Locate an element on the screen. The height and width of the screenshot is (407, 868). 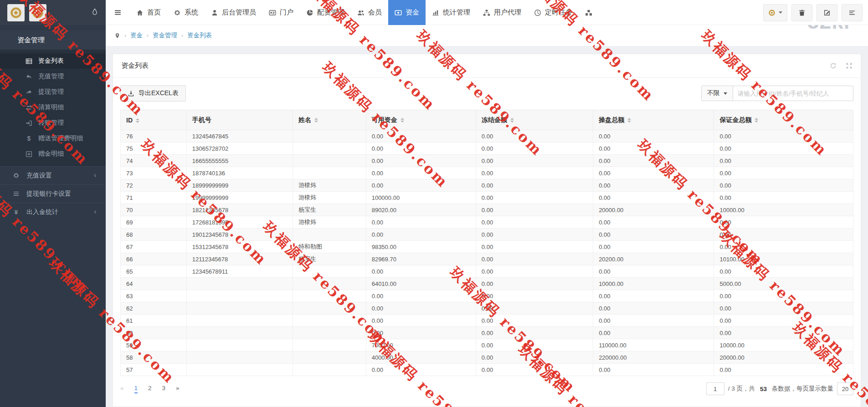
filter-dropdown-button: 不限 is located at coordinates (717, 93).